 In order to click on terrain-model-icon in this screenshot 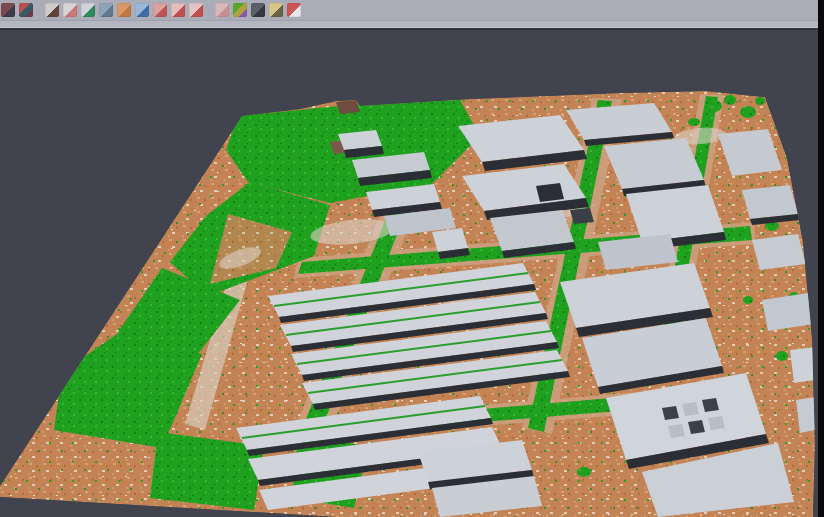, I will do `click(52, 10)`.